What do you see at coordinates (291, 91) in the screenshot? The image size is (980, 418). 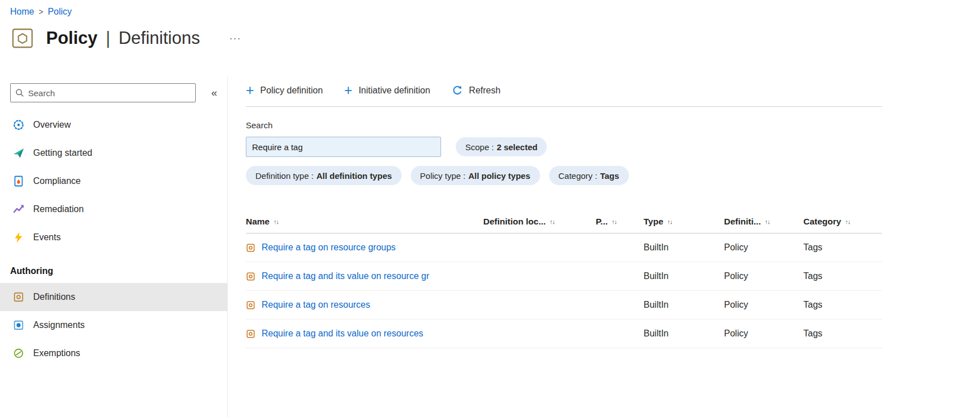 I see `policy-definition-button-label: Policy definition` at bounding box center [291, 91].